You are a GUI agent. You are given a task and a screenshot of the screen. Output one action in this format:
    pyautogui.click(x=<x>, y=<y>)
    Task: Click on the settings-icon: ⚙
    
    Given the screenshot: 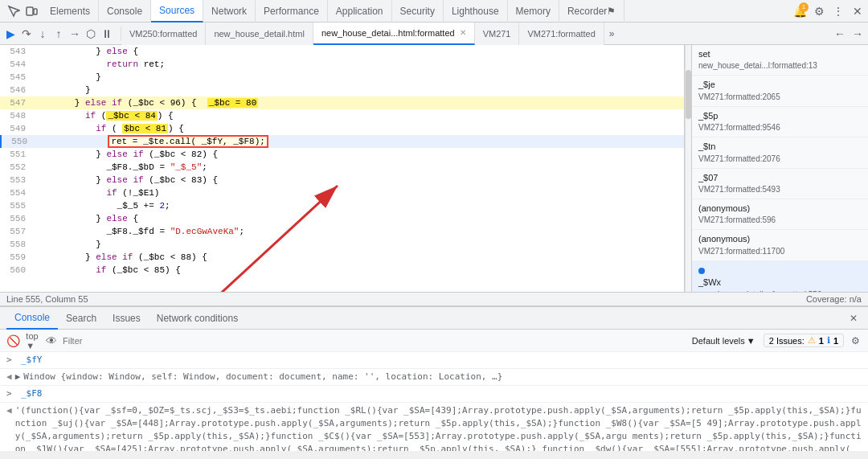 What is the action you would take?
    pyautogui.click(x=819, y=11)
    